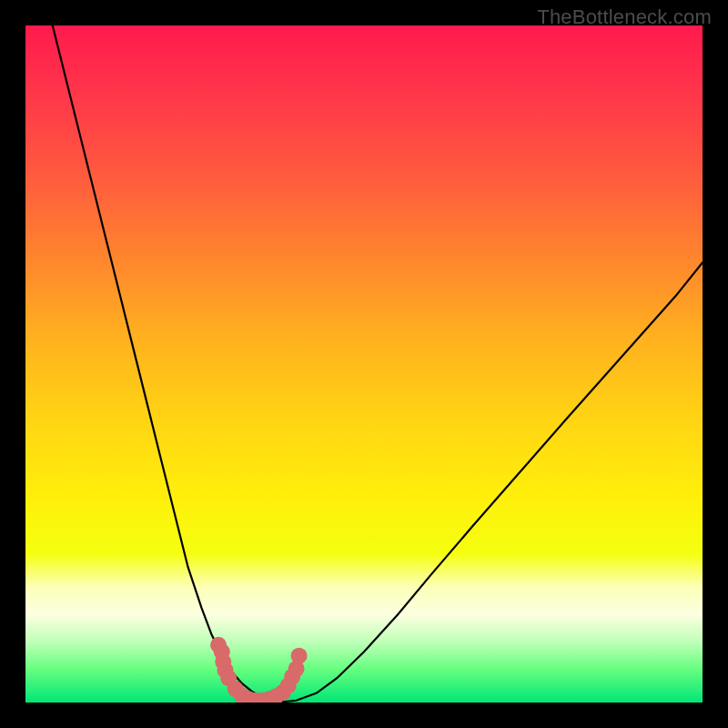  I want to click on watermark-text: TheBottleneck.com, so click(624, 17).